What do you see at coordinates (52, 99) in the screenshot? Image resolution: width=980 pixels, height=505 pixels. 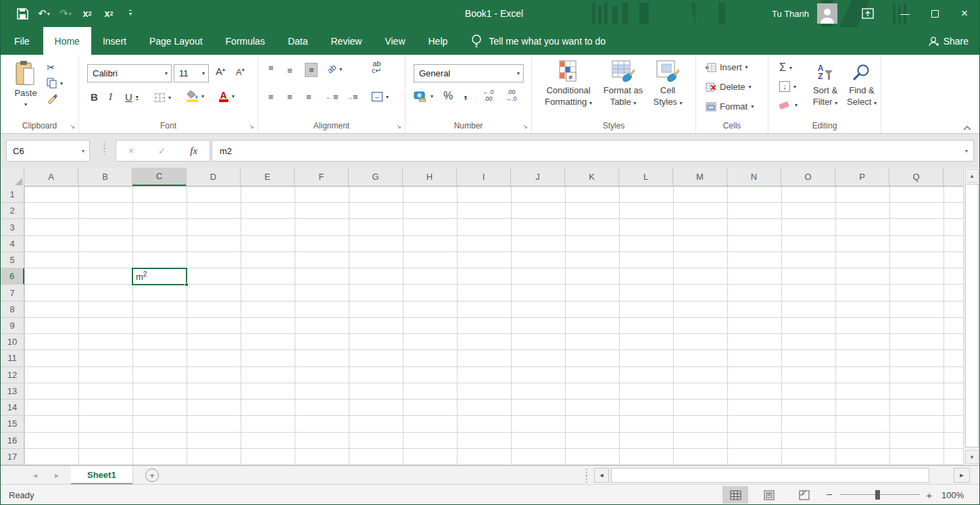 I see `format-painter-button` at bounding box center [52, 99].